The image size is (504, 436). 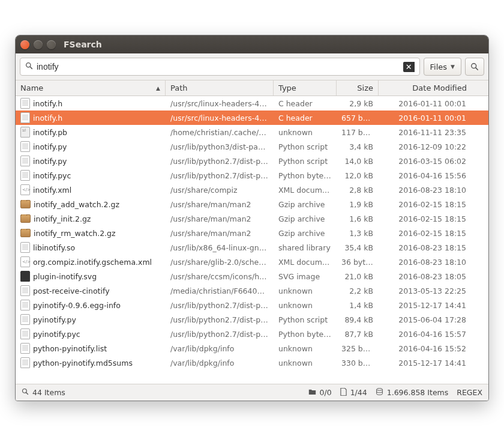 What do you see at coordinates (425, 88) in the screenshot?
I see `column-header-date: Date Modified` at bounding box center [425, 88].